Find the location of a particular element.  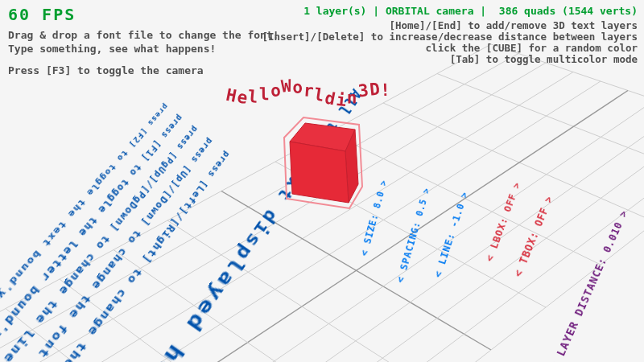

hello-world-3d-text: Hello World in 3D! is located at coordinates (309, 93).